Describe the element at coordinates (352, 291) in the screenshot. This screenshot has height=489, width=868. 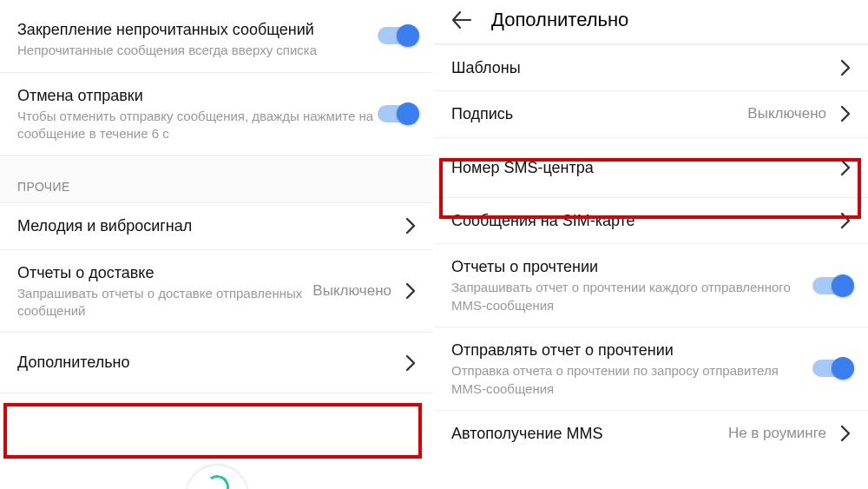
I see `delivery-reports-value: Выключено` at that location.